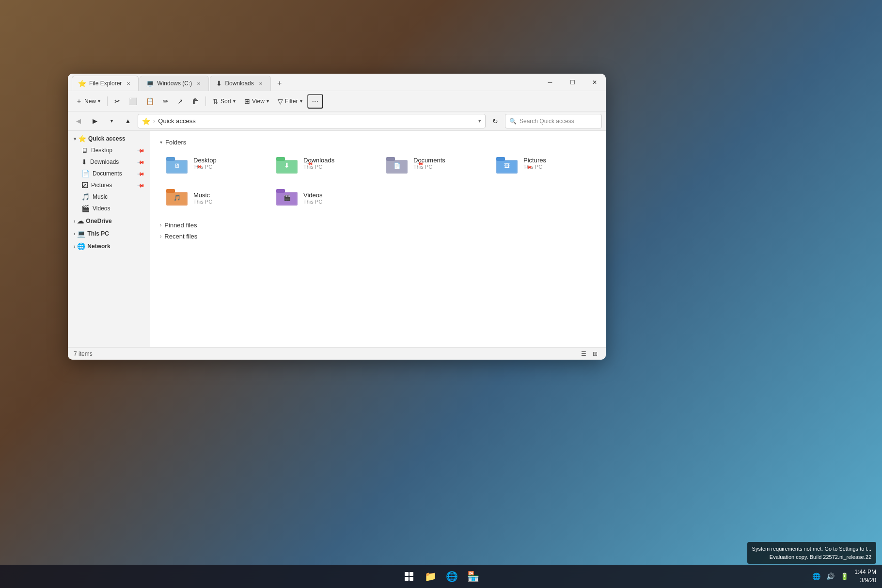 This screenshot has width=882, height=588. I want to click on up-button: ▲, so click(128, 121).